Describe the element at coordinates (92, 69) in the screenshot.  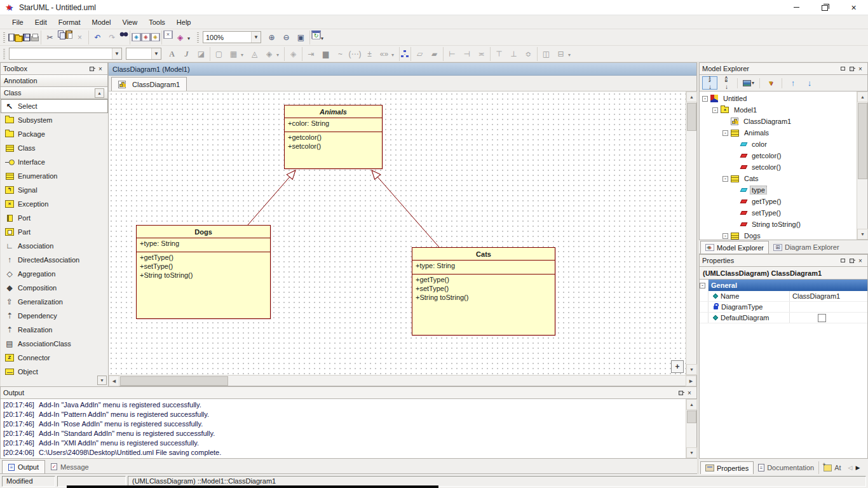
I see `pin-icon` at that location.